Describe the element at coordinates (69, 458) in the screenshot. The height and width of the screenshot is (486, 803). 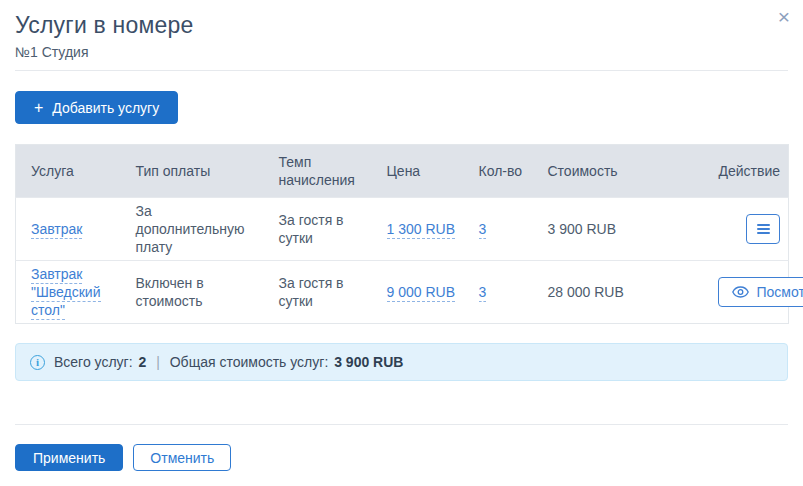
I see `apply-button: Применить` at that location.